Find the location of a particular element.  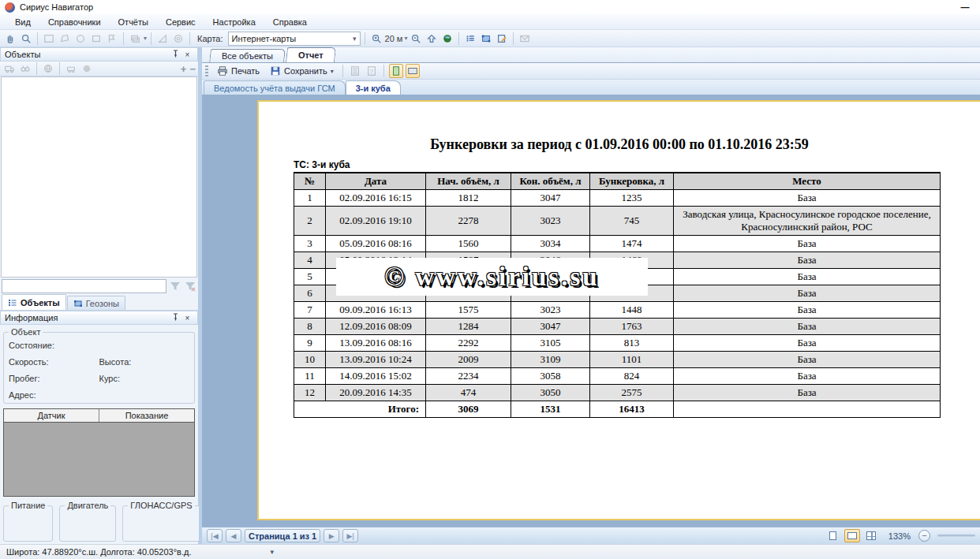

collapse-all-icon: − is located at coordinates (193, 69).